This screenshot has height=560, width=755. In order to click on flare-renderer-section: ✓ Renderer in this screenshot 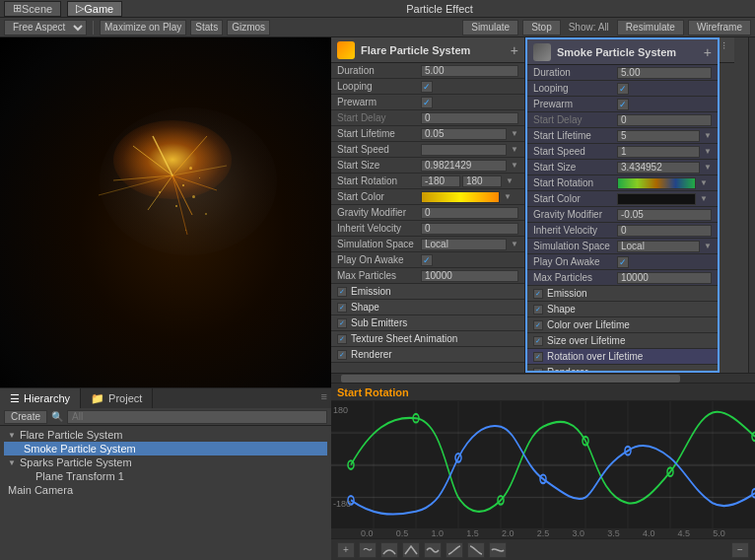, I will do `click(428, 355)`.